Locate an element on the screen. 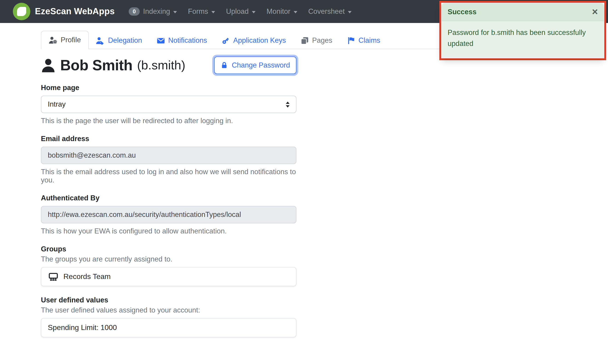 The width and height of the screenshot is (608, 364). annotation-highlight-box: Success × Password for b.smith has been … is located at coordinates (523, 30).